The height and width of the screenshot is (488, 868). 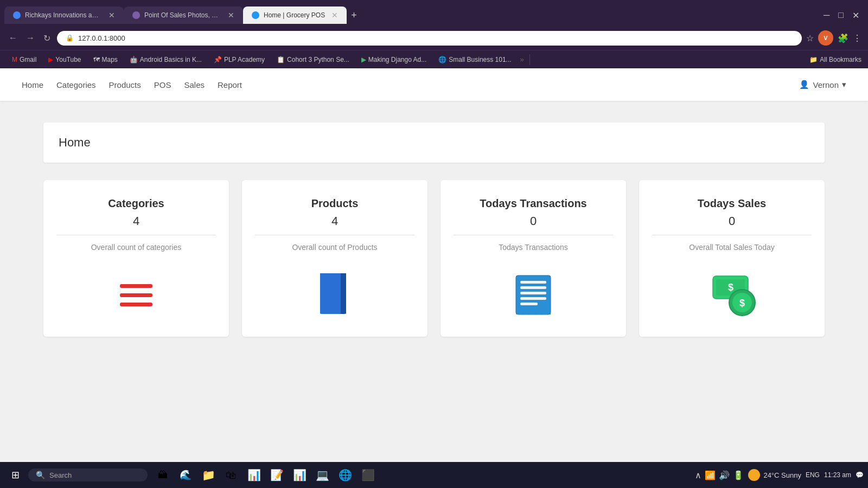 What do you see at coordinates (835, 60) in the screenshot?
I see `all-bookmarks: 📁 All Bookmarks` at bounding box center [835, 60].